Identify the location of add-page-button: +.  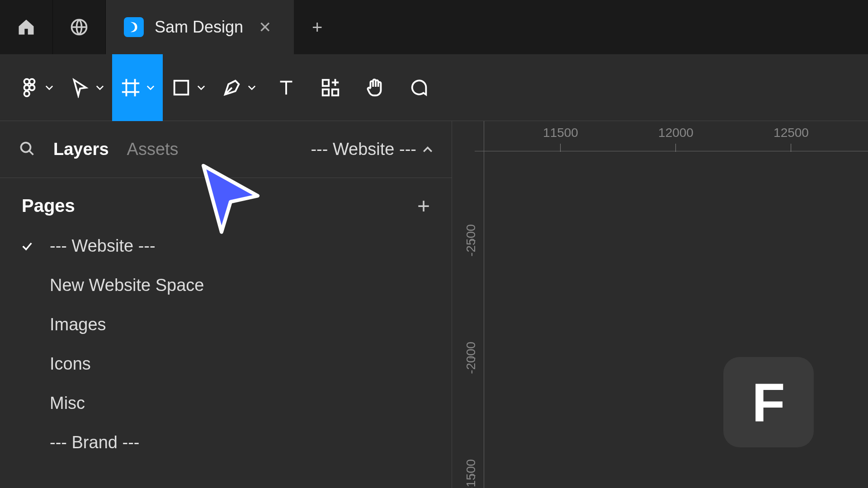
(424, 206).